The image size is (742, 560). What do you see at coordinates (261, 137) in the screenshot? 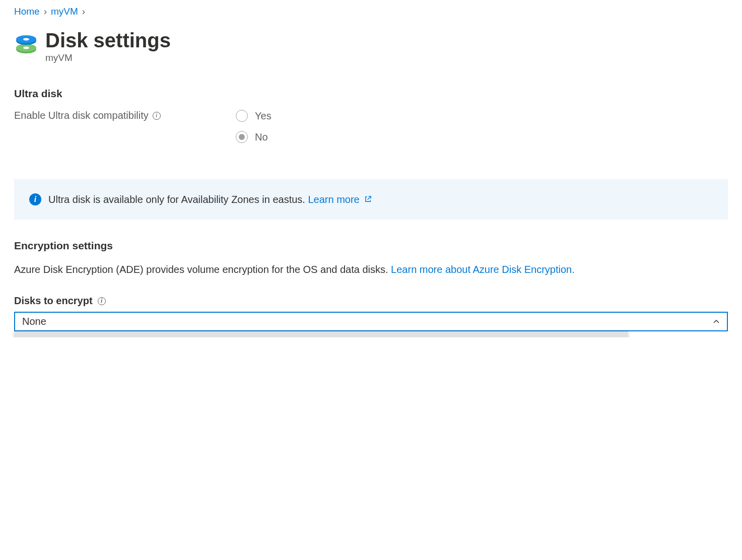
I see `radio-label-no: No` at bounding box center [261, 137].